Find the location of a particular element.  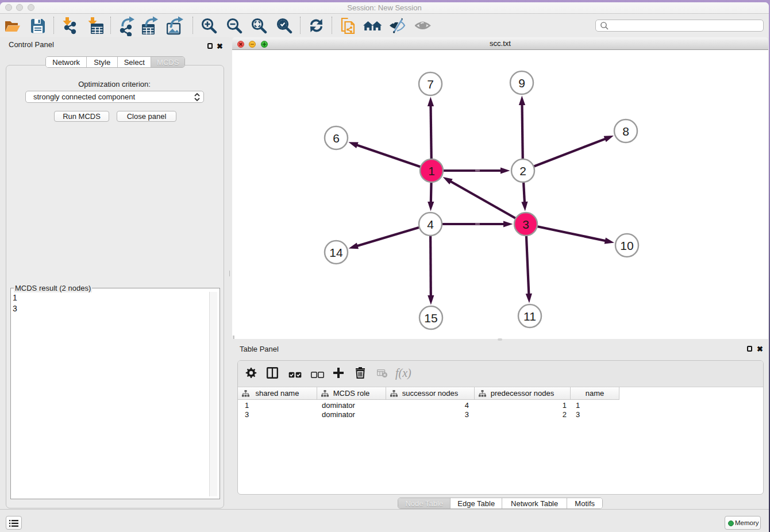

svg-text: 6 is located at coordinates (336, 138).